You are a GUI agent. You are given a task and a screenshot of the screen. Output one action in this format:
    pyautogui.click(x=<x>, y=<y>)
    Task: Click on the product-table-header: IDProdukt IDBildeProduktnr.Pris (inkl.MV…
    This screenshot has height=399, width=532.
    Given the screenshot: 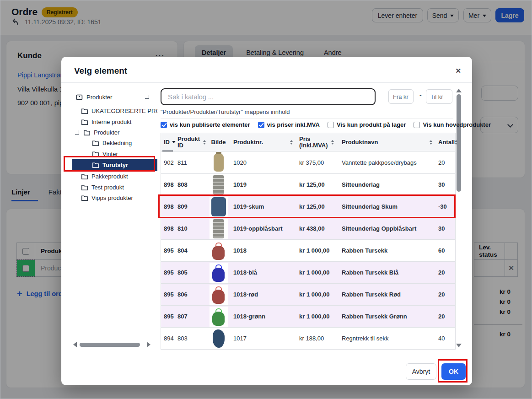 What is the action you would take?
    pyautogui.click(x=308, y=142)
    